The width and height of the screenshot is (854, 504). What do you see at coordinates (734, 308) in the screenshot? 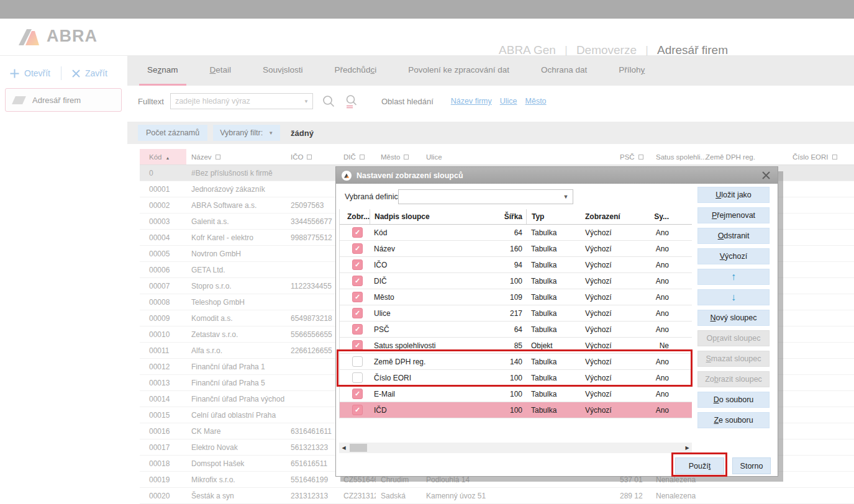
I see `dialog-side-buttons: Uložit jako Přejmenovat Odstranit Výchoz…` at bounding box center [734, 308].